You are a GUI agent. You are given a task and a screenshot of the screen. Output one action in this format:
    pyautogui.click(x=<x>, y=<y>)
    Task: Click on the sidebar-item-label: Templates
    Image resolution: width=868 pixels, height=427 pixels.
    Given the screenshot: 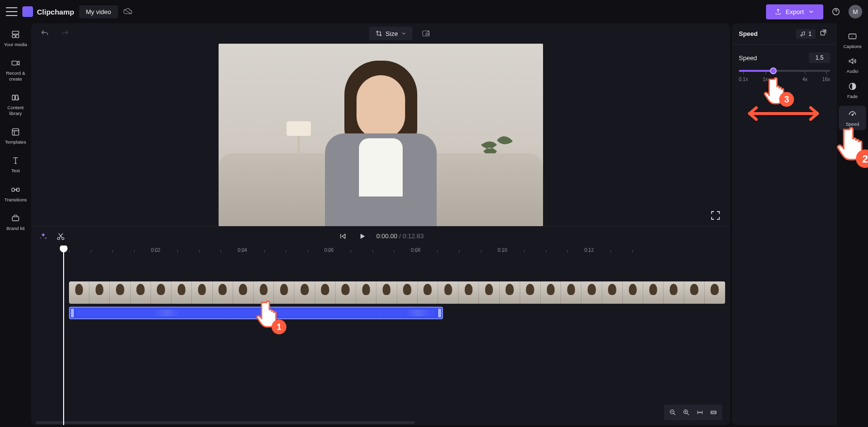 What is the action you would take?
    pyautogui.click(x=16, y=142)
    